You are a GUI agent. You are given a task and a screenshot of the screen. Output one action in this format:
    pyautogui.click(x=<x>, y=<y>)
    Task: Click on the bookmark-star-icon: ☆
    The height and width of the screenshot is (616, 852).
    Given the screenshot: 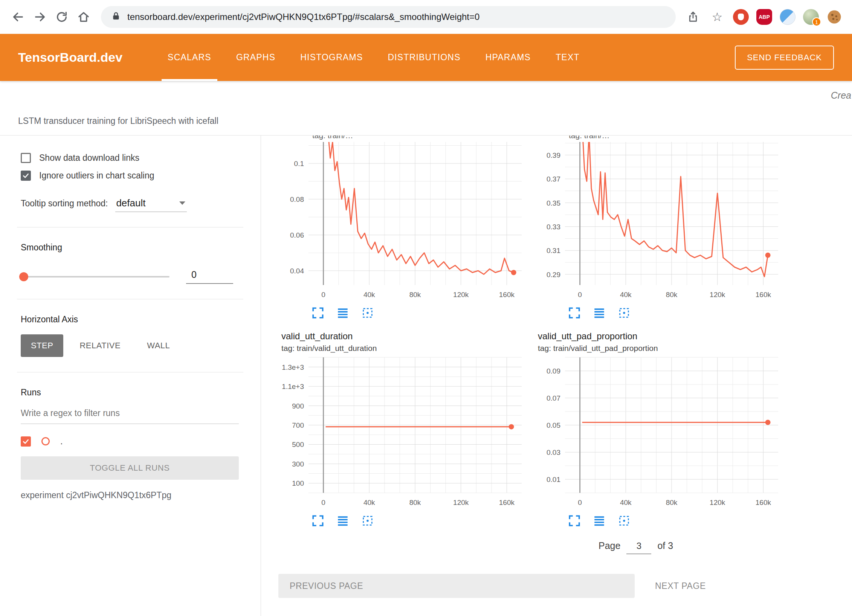 What is the action you would take?
    pyautogui.click(x=717, y=17)
    